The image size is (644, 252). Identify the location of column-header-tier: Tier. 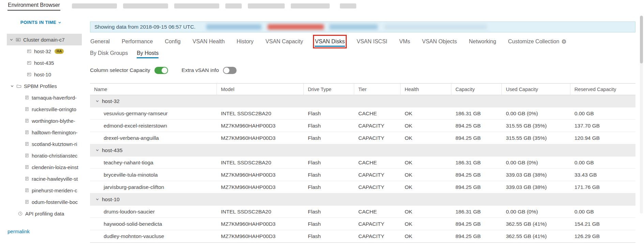
(377, 89).